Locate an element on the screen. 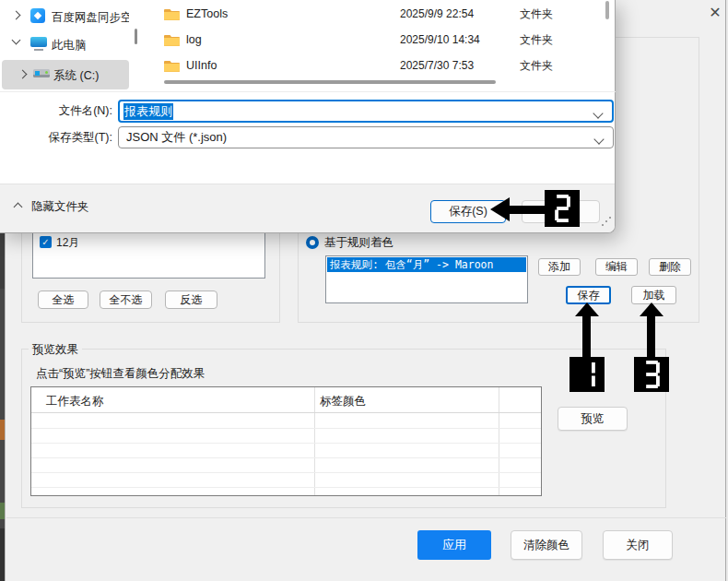  system-drive-icon is located at coordinates (41, 74).